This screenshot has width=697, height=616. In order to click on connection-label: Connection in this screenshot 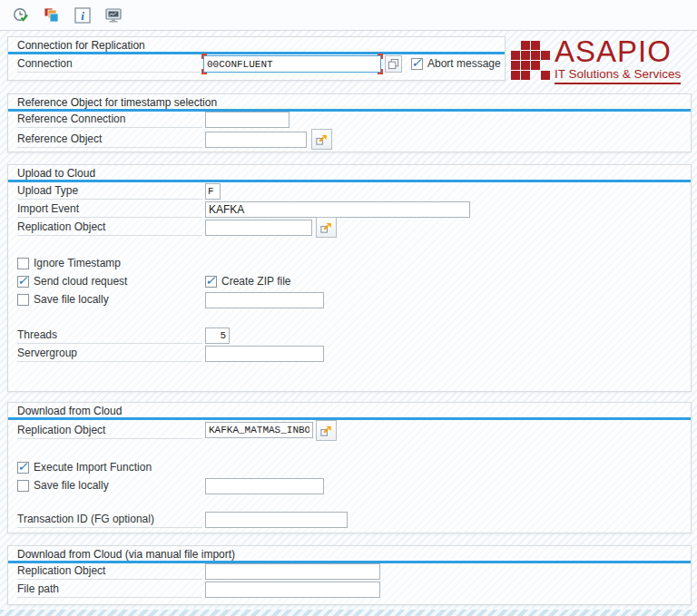, I will do `click(109, 65)`.